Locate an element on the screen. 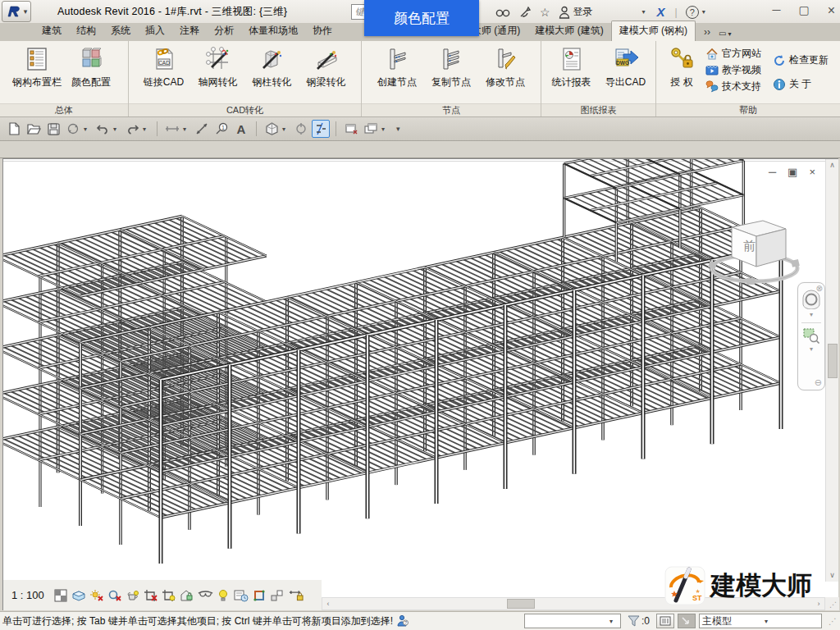 This screenshot has height=630, width=840. sun-path-icon is located at coordinates (97, 596).